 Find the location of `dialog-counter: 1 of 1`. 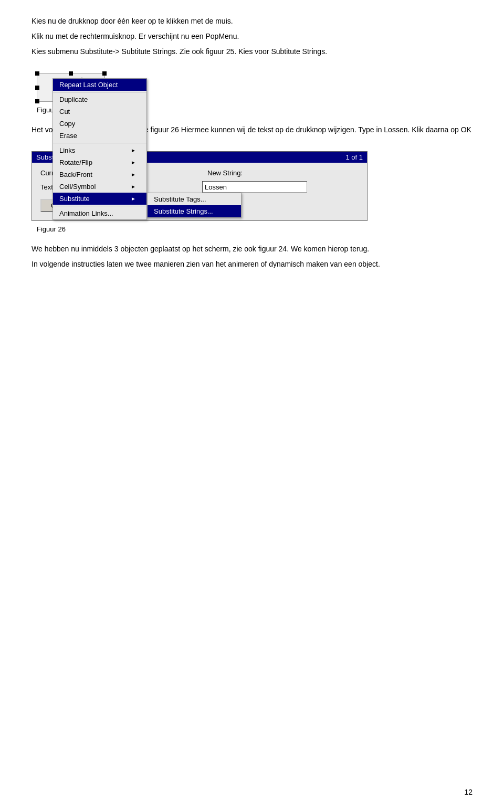

dialog-counter: 1 of 1 is located at coordinates (354, 157).